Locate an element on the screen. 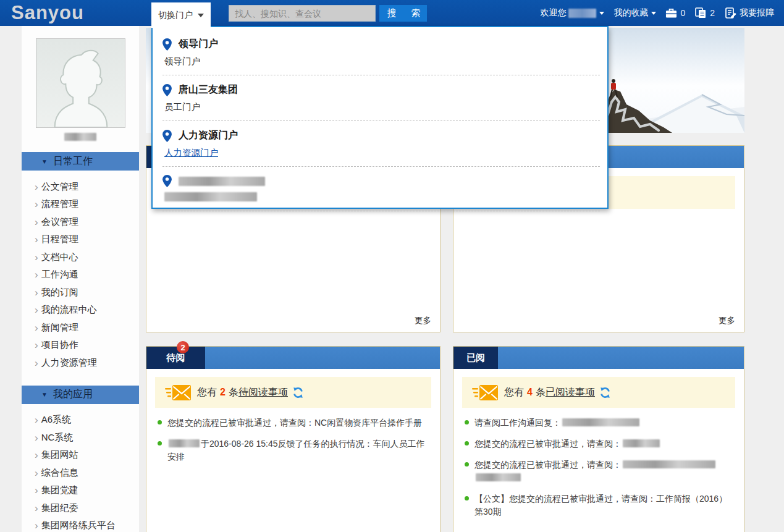 Image resolution: width=784 pixels, height=532 pixels. sidebar-item: › 项目协作 is located at coordinates (80, 346).